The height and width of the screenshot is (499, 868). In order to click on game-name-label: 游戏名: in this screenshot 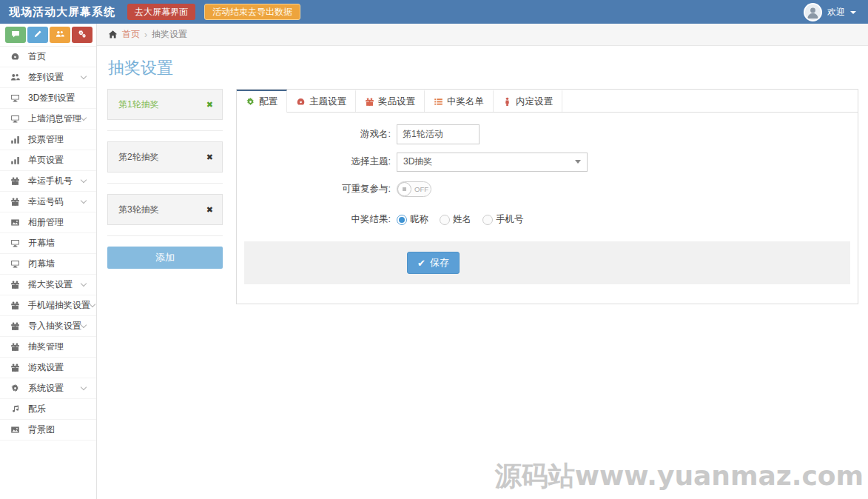, I will do `click(317, 135)`.